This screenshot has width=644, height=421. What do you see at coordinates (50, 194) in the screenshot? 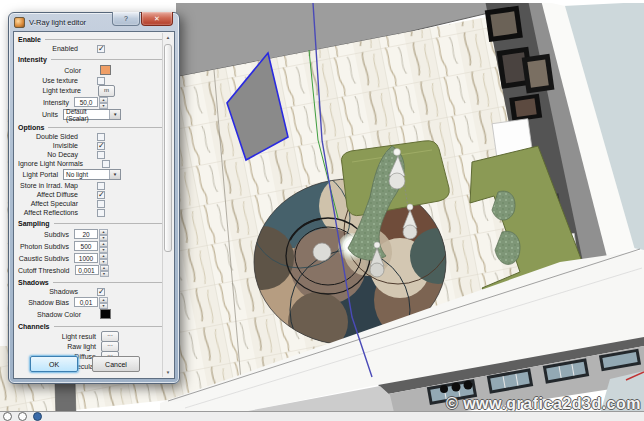
I see `label-affect-diffuse: Affect Diffuse` at bounding box center [50, 194].